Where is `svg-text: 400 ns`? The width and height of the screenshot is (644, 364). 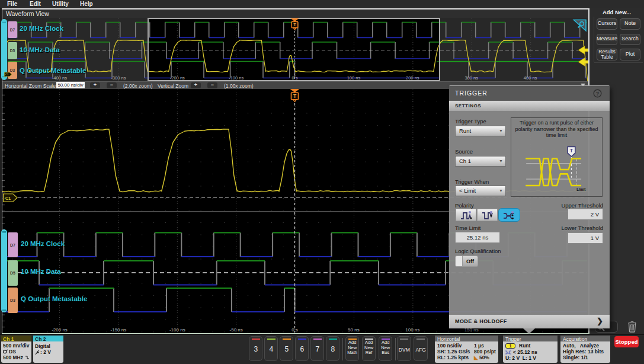
svg-text: 400 ns is located at coordinates (531, 78).